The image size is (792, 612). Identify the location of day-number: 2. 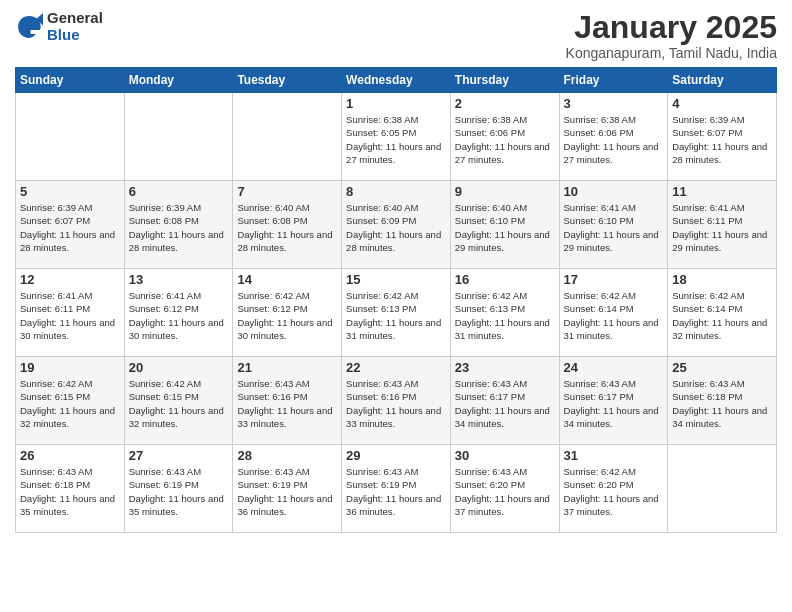
(505, 104).